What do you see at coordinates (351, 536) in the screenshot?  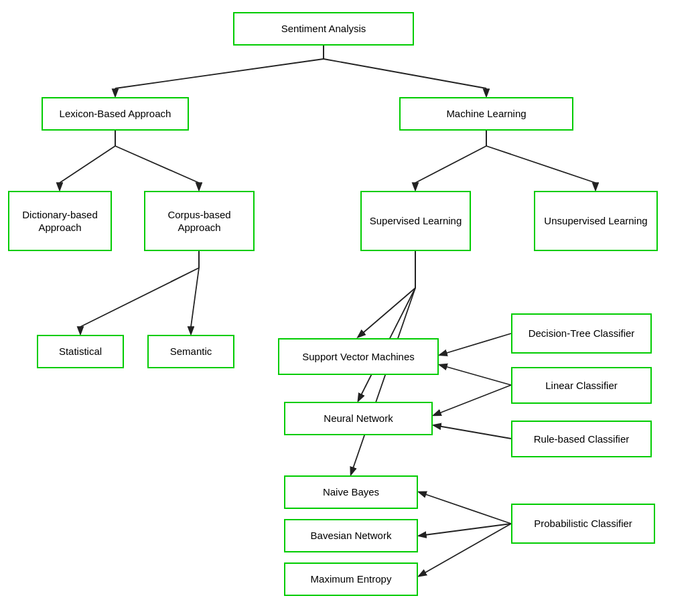 I see `bavesian-network-node: Bavesian Network` at bounding box center [351, 536].